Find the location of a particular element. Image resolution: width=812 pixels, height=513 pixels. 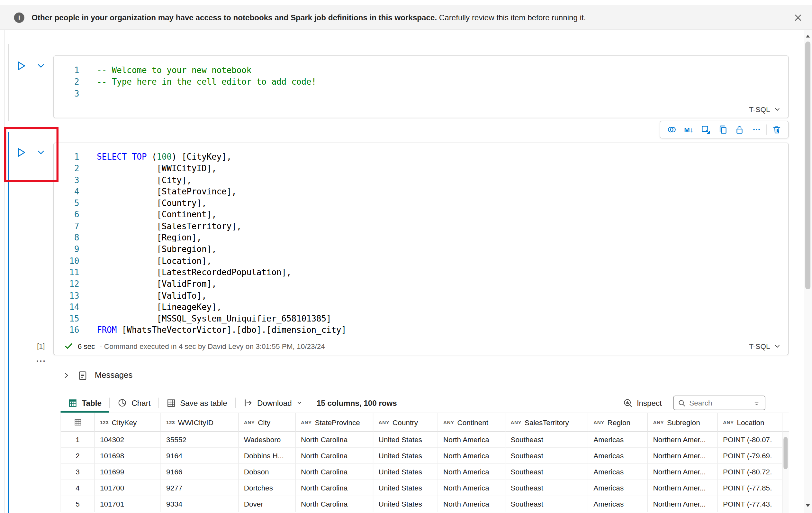

code-line: 2-- Type here in the cell editor to add … is located at coordinates (421, 82).